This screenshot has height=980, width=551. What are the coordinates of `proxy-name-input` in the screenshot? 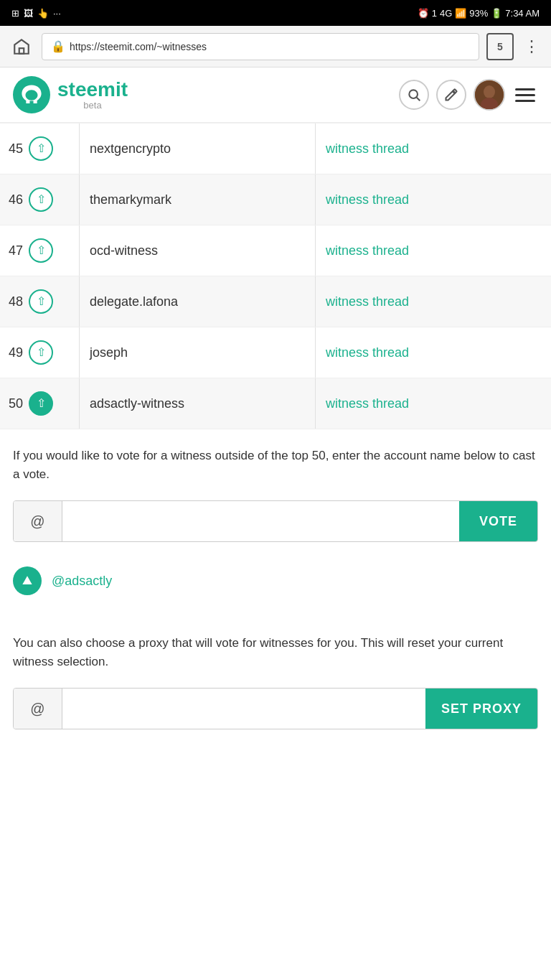 It's located at (244, 709).